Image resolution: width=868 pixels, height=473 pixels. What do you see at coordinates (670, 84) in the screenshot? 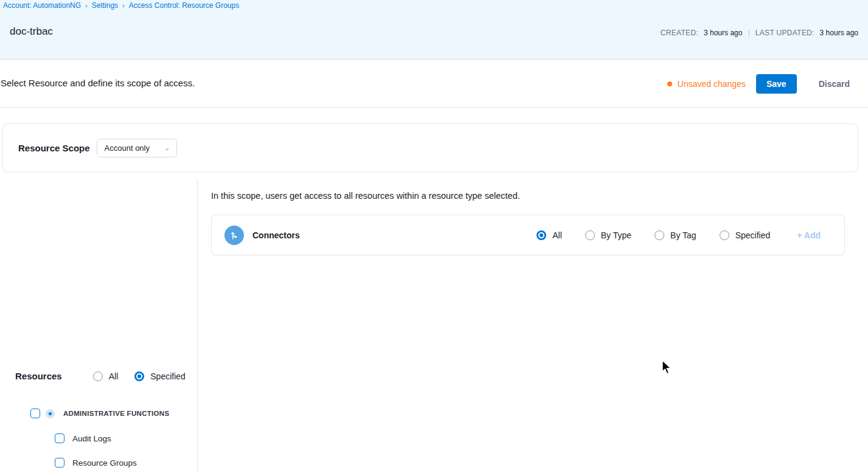
I see `unsaved-dot-icon` at bounding box center [670, 84].